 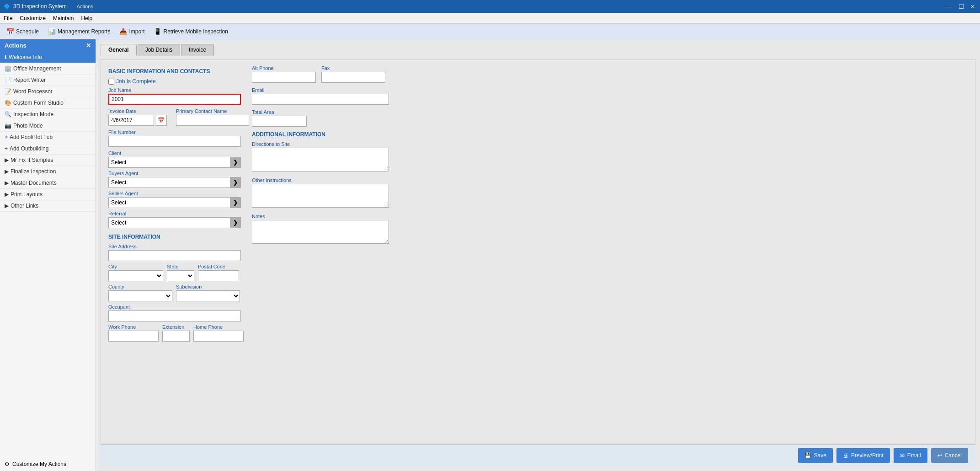 I want to click on total-area-input, so click(x=279, y=121).